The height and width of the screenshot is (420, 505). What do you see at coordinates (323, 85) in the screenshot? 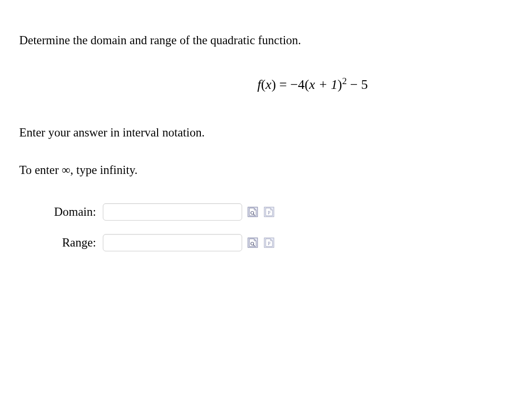
I see `eq-inside: x + 1` at bounding box center [323, 85].